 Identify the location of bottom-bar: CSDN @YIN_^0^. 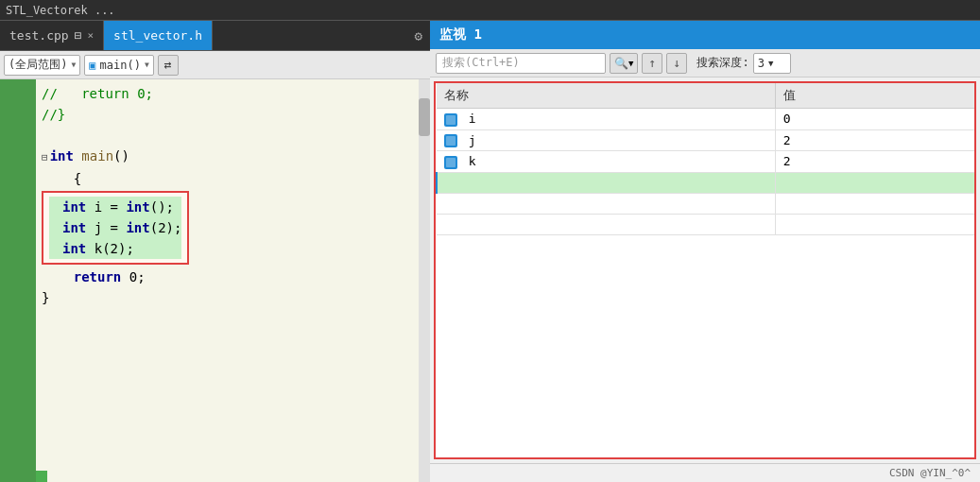
(705, 473).